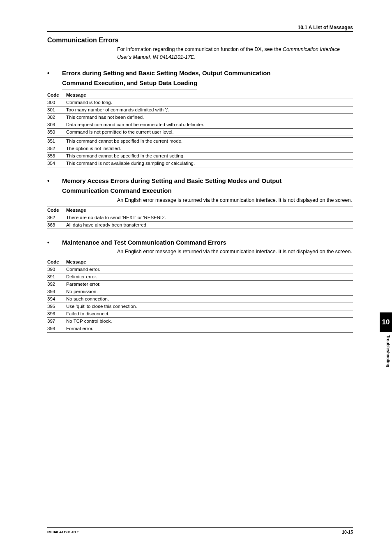  What do you see at coordinates (200, 291) in the screenshot?
I see `table-row: 393No permission.` at bounding box center [200, 291].